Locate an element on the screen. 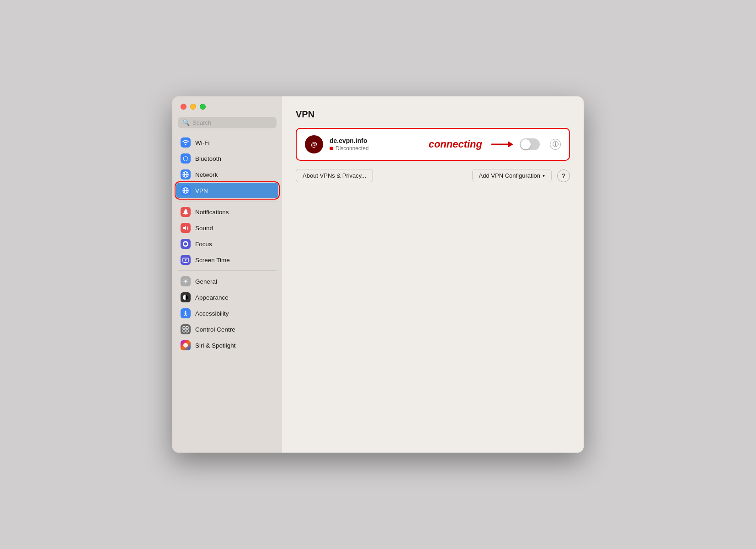 The width and height of the screenshot is (756, 549). sidebar-item-appearance-label: Appearance is located at coordinates (212, 298).